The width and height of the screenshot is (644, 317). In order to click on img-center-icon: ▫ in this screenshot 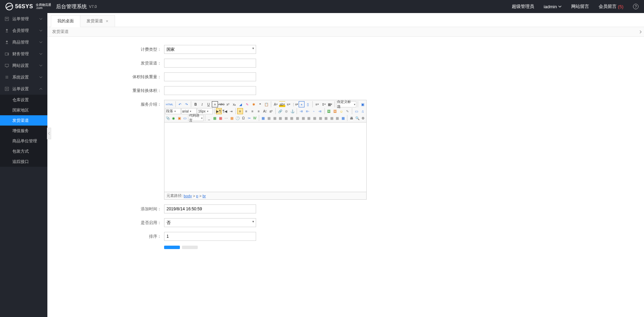, I will do `click(314, 111)`.